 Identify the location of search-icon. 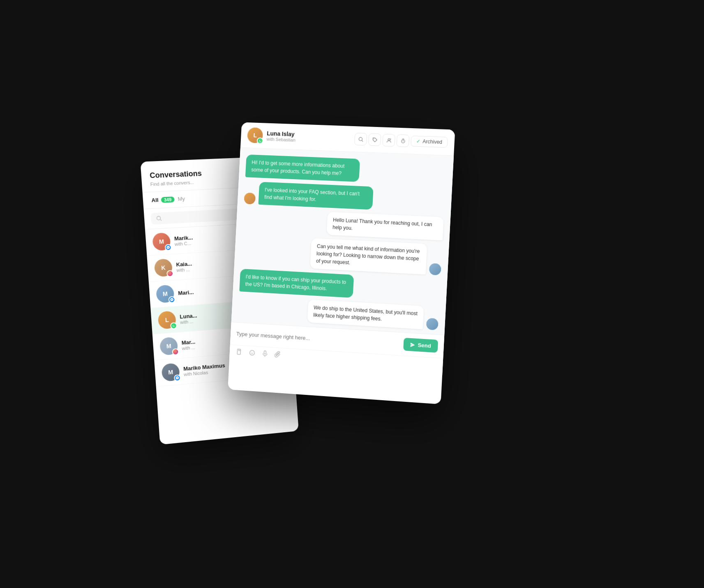
(159, 219).